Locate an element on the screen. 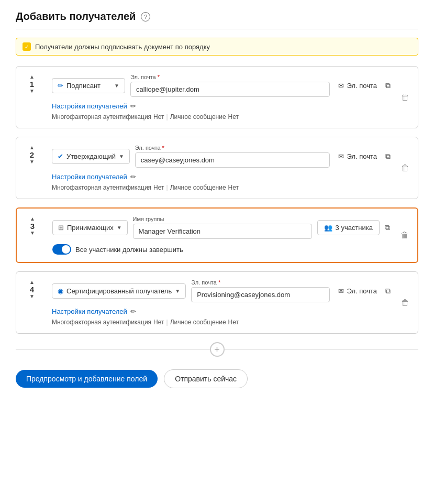 Image resolution: width=434 pixels, height=504 pixels. card-number-3: 3 is located at coordinates (32, 226).